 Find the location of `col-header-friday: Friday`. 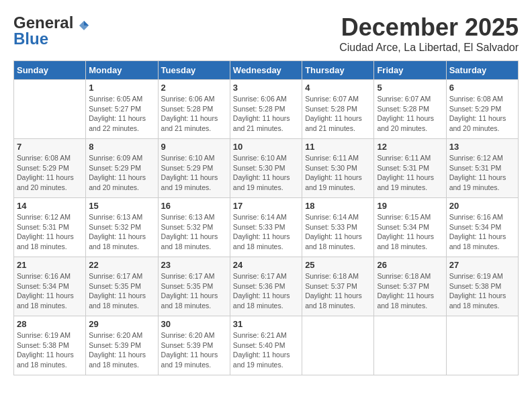

col-header-friday: Friday is located at coordinates (410, 71).